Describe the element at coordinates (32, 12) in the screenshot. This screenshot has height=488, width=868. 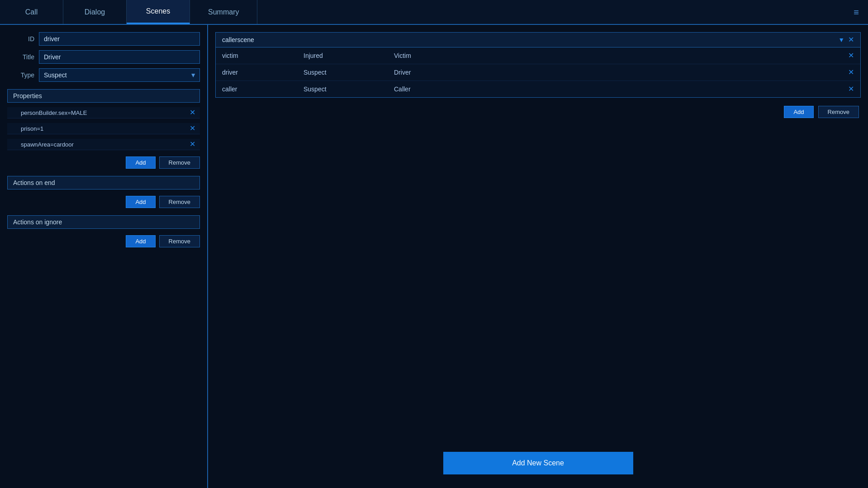
I see `tab-call: Call` at that location.